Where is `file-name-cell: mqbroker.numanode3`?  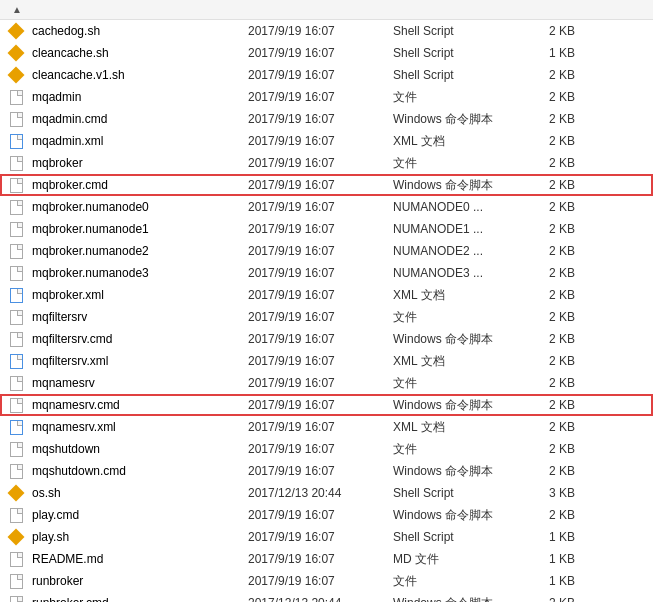 file-name-cell: mqbroker.numanode3 is located at coordinates (128, 273).